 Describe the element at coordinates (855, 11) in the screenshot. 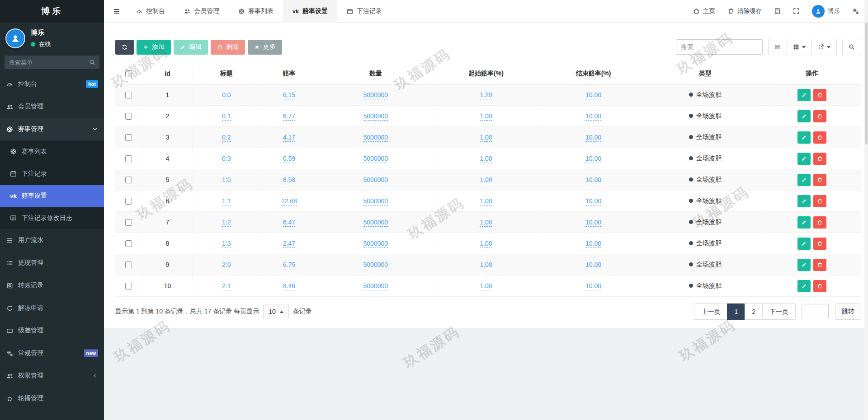

I see `nav-settings` at that location.